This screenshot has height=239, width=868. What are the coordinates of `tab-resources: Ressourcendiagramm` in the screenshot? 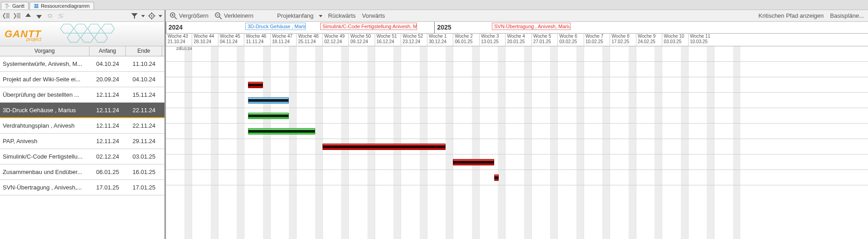 It's located at (62, 5).